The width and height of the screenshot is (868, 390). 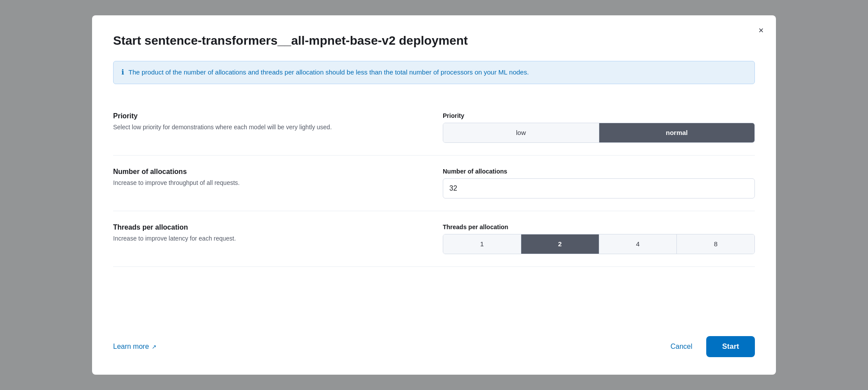 What do you see at coordinates (269, 127) in the screenshot?
I see `priority-hint: Select low priority for demonstrations w…` at bounding box center [269, 127].